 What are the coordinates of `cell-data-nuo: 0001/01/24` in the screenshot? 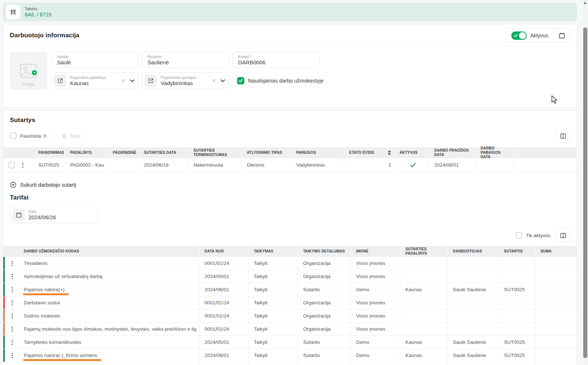 It's located at (224, 316).